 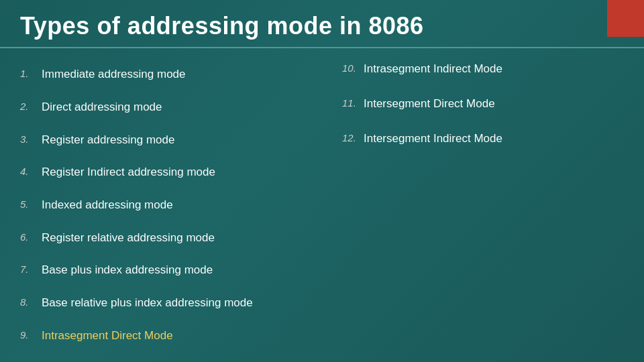 What do you see at coordinates (483, 69) in the screenshot?
I see `list-item: 10.Intrasegment Indirect Mode` at bounding box center [483, 69].